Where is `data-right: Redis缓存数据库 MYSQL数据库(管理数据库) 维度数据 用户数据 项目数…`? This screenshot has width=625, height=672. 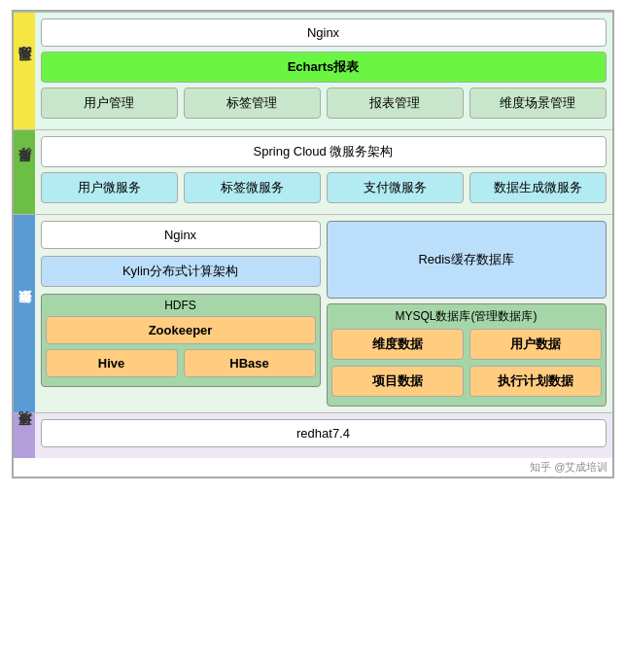
data-right: Redis缓存数据库 MYSQL数据库(管理数据库) 维度数据 用户数据 项目数… is located at coordinates (467, 313).